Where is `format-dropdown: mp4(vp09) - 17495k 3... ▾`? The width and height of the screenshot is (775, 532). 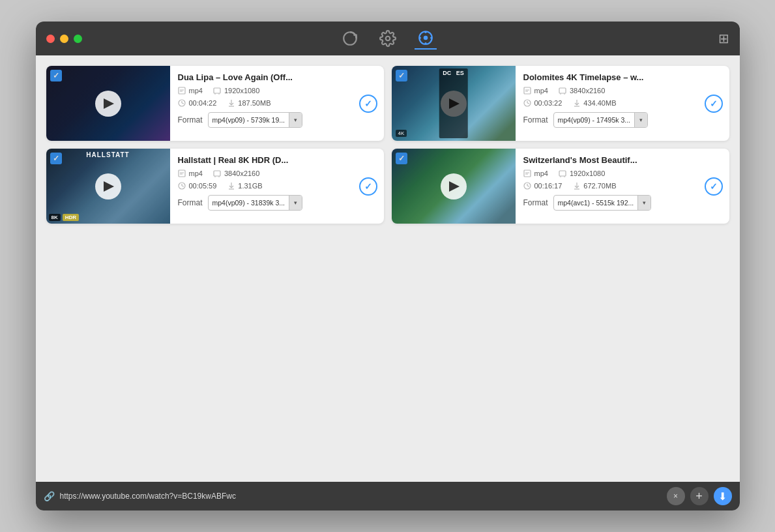
format-dropdown: mp4(vp09) - 17495k 3... ▾ is located at coordinates (601, 120).